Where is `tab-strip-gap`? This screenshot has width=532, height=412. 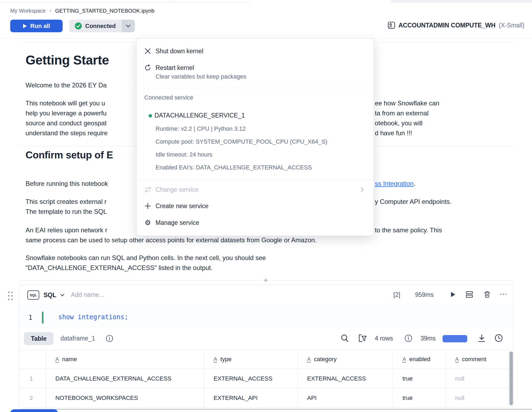 tab-strip-gap is located at coordinates (320, 1).